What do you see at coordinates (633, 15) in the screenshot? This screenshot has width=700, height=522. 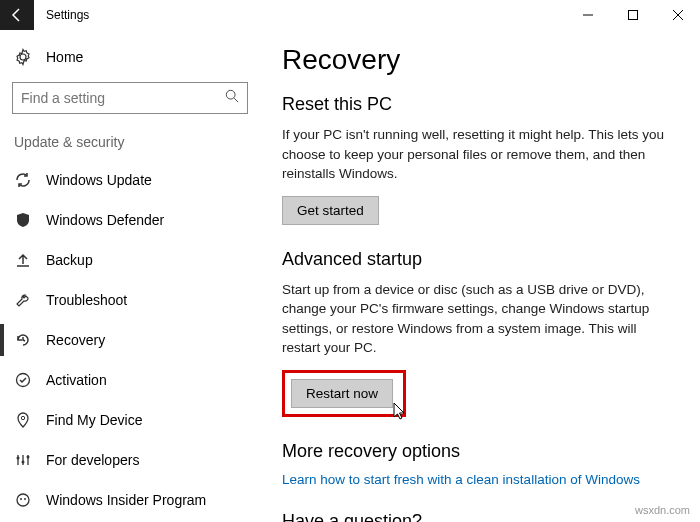 I see `maximize-icon` at bounding box center [633, 15].